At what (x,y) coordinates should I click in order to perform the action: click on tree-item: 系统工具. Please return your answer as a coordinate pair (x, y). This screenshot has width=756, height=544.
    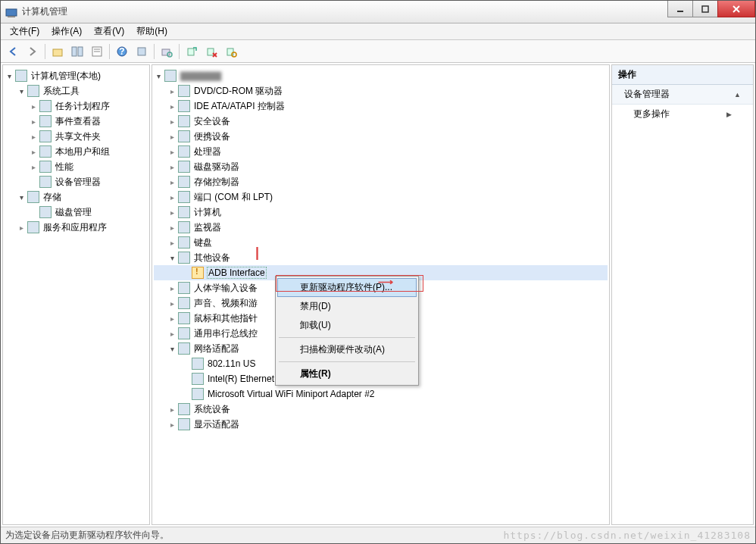
    Looking at the image, I should click on (76, 91).